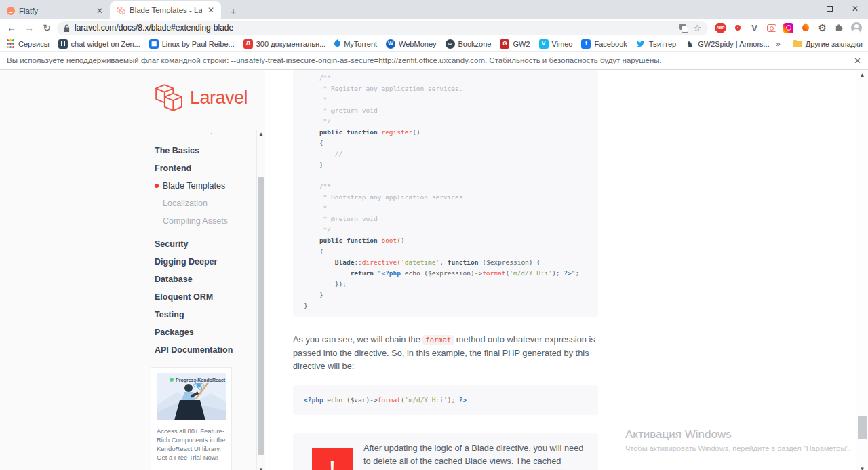 The height and width of the screenshot is (470, 868). What do you see at coordinates (829, 9) in the screenshot?
I see `maximize-button` at bounding box center [829, 9].